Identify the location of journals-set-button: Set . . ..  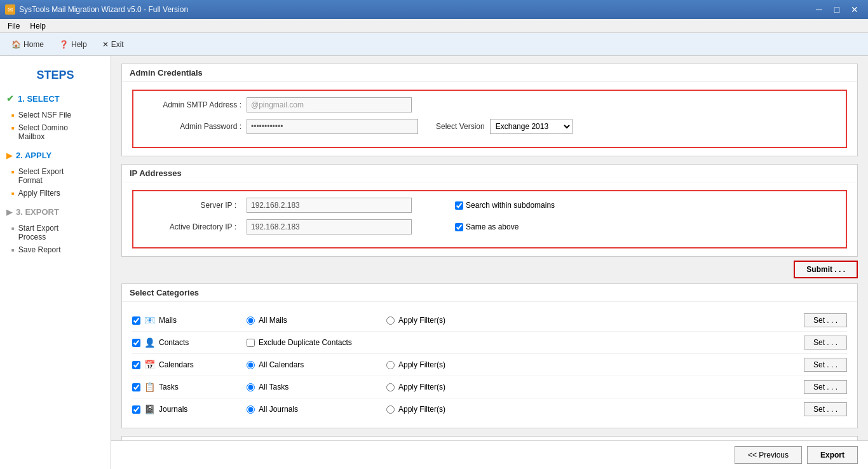
(825, 409).